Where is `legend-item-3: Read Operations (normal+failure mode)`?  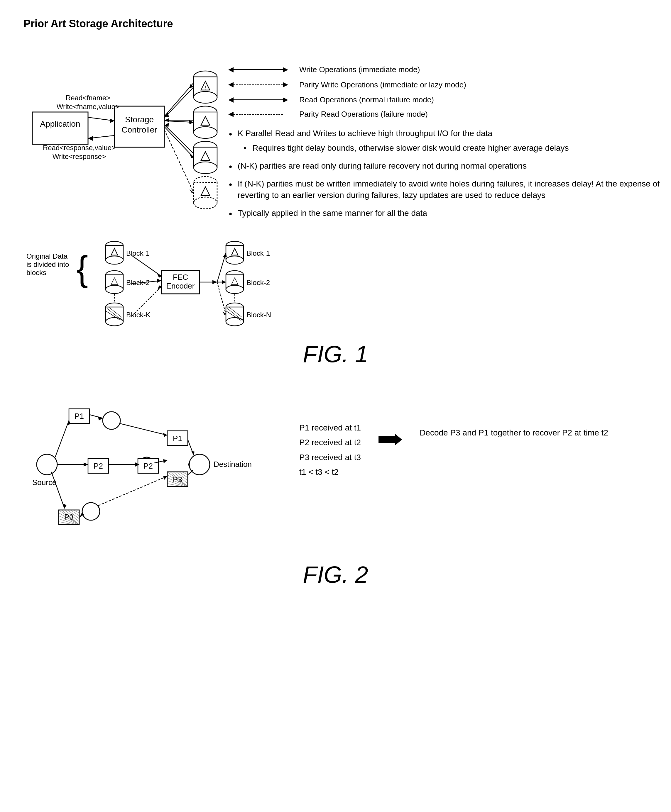 legend-item-3: Read Operations (normal+failure mode) is located at coordinates (449, 100).